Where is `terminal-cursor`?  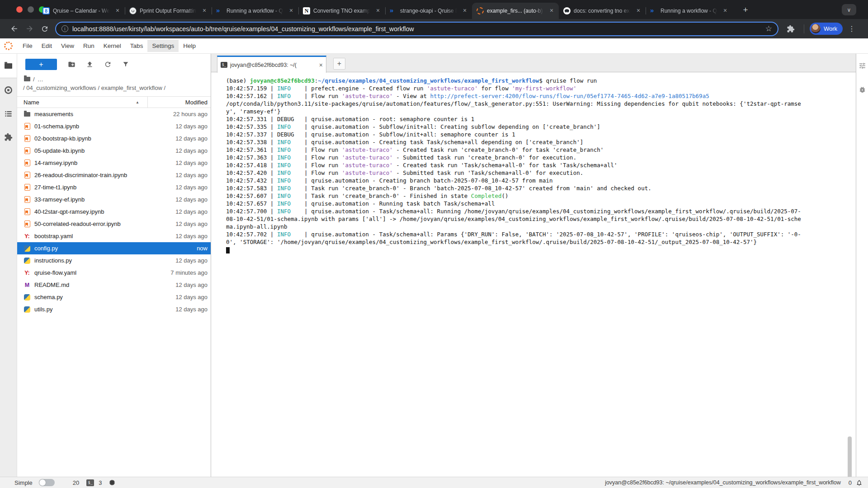
terminal-cursor is located at coordinates (228, 250).